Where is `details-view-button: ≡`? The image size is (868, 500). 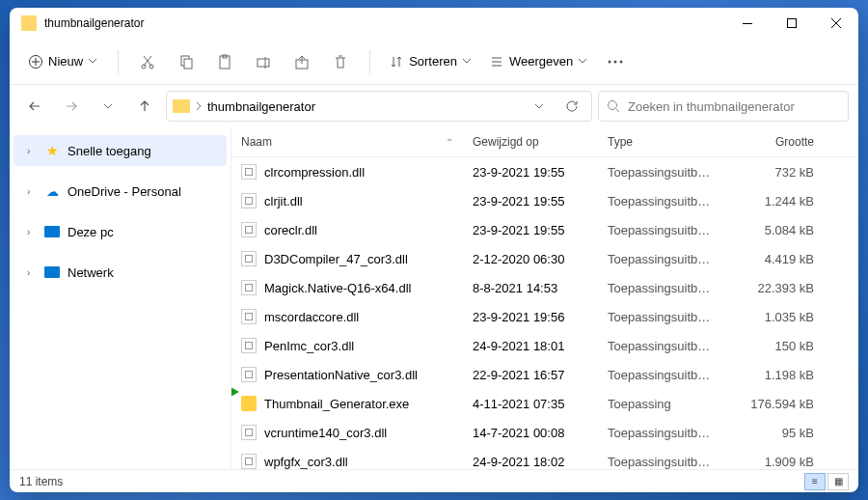 details-view-button: ≡ is located at coordinates (815, 482).